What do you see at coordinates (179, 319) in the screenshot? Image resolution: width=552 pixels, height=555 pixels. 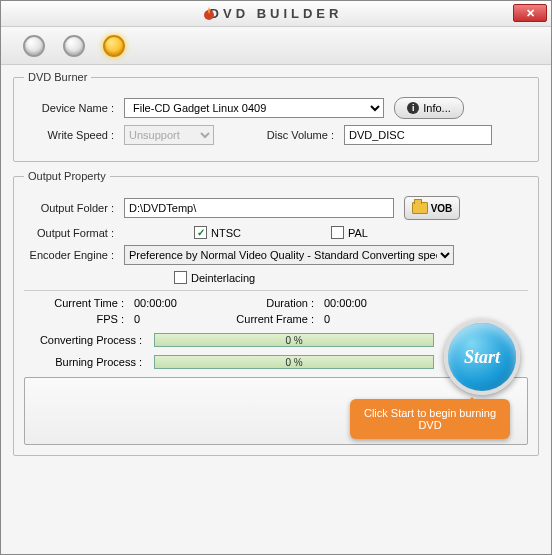 I see `fps-value: 0` at bounding box center [179, 319].